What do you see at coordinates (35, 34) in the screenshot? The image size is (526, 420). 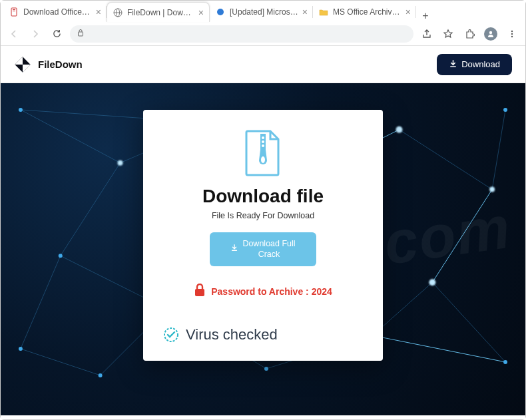 I see `forward-button` at bounding box center [35, 34].